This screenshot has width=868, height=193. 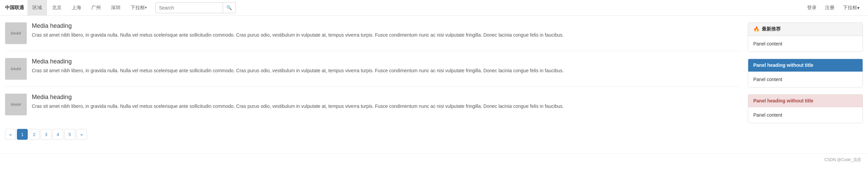 I want to click on media-heading-0: Media heading, so click(x=298, y=26).